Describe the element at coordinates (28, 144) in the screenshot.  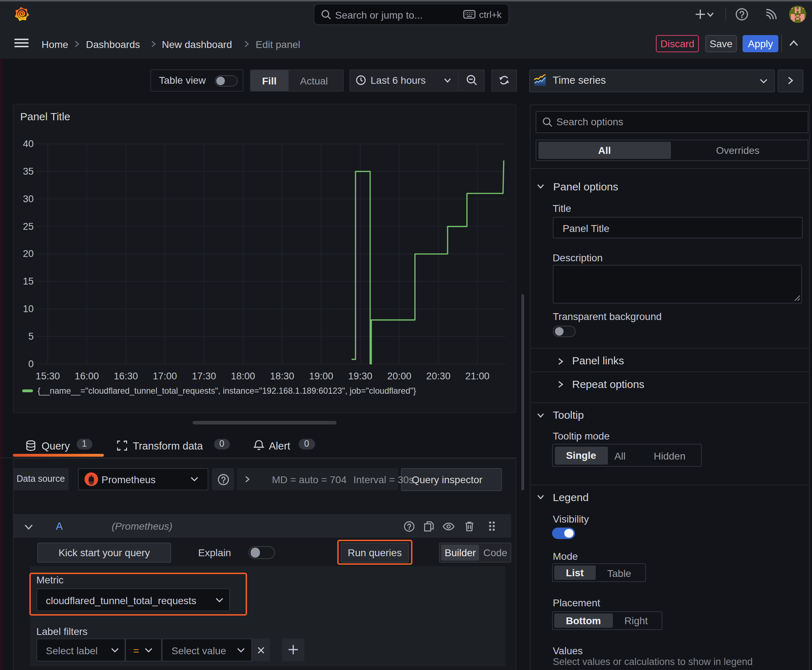
I see `svg-text: 40` at that location.